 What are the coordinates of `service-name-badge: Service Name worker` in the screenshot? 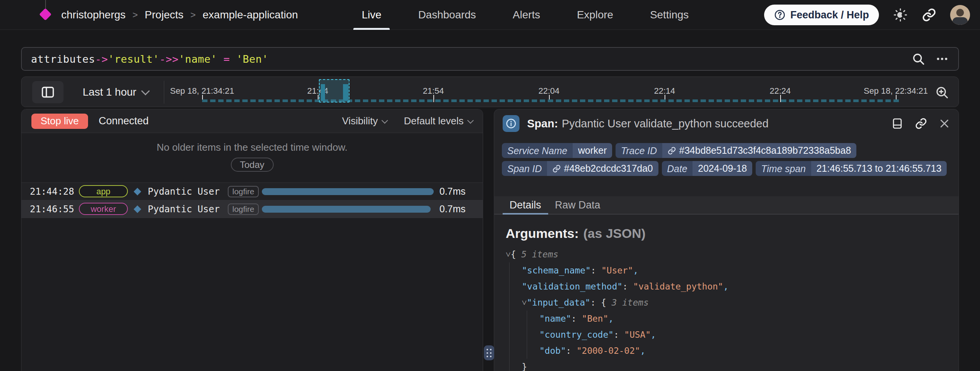 It's located at (557, 151).